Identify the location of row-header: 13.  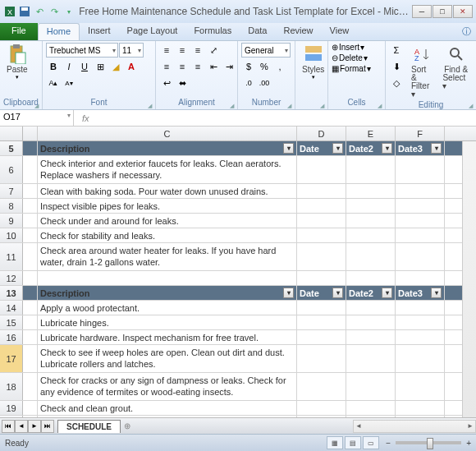
(11, 292).